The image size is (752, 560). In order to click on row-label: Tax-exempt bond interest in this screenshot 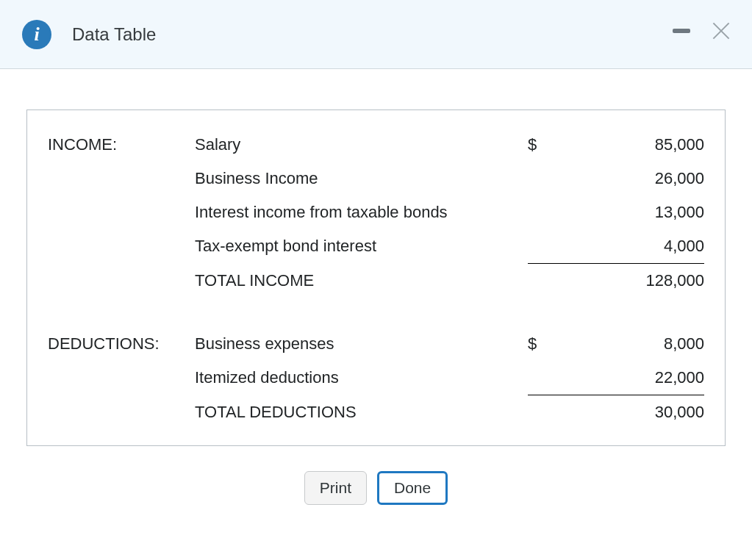, I will do `click(362, 247)`.